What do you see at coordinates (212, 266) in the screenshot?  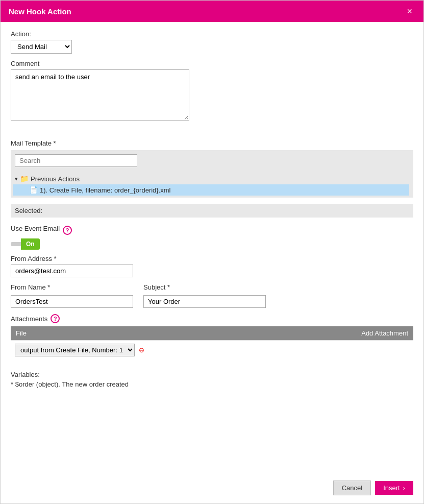 I see `from-address-row: From Address *` at bounding box center [212, 266].